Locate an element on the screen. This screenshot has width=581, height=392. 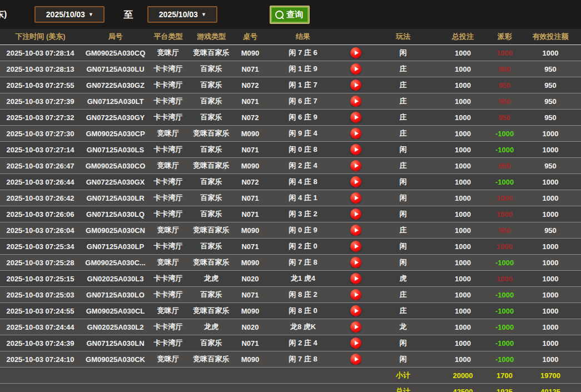
table-row: 2025-10-03 07:26:06 GN07125A030LQ 卡卡湾厅 百… is located at coordinates (290, 214).